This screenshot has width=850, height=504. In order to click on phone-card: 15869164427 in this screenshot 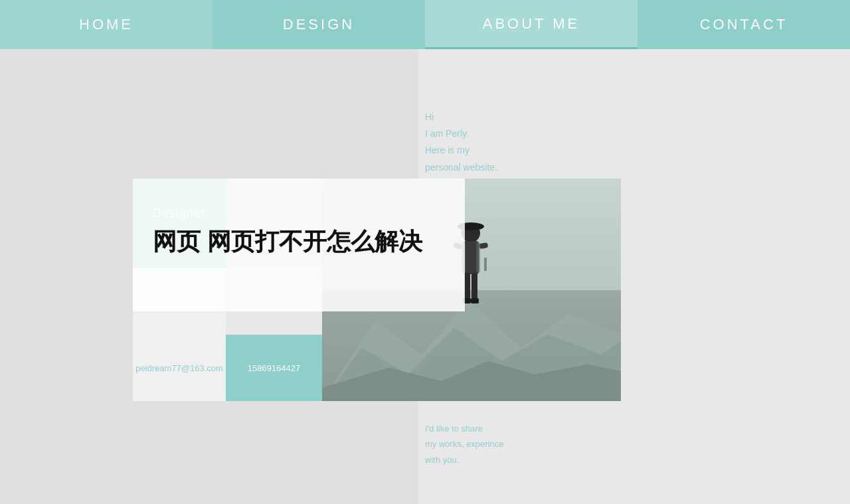, I will do `click(274, 368)`.